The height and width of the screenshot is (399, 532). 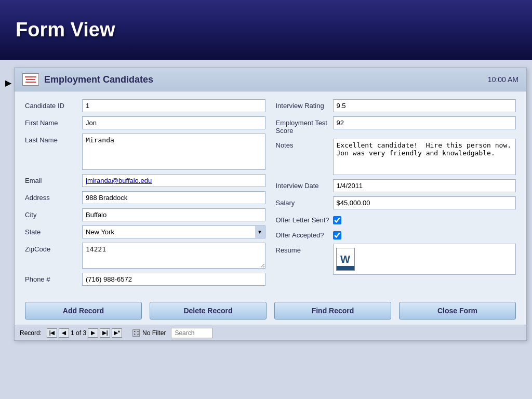 I want to click on state-label: State, so click(x=54, y=231).